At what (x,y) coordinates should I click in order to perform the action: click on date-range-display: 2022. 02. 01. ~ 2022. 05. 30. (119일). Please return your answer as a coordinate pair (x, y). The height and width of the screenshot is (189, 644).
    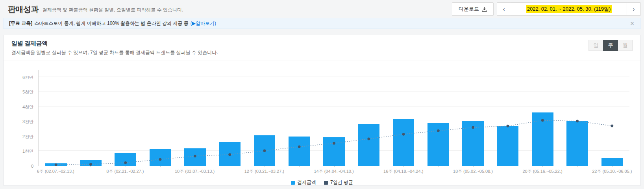
    Looking at the image, I should click on (569, 9).